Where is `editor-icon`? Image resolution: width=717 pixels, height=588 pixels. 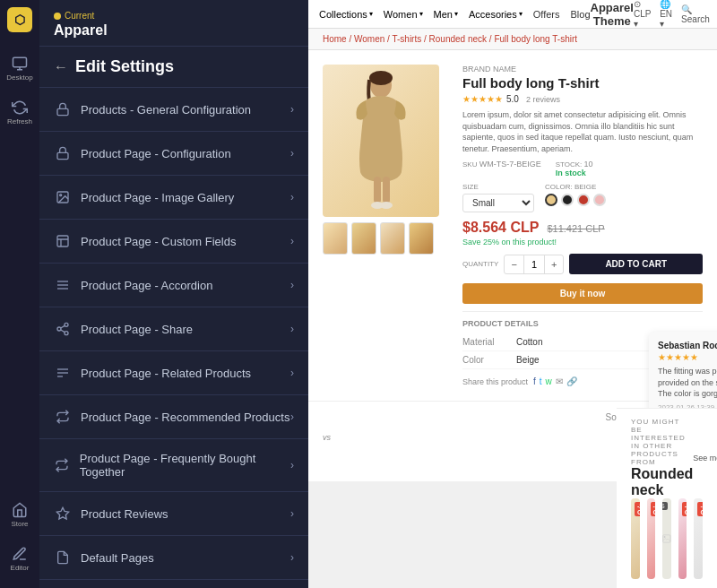 editor-icon is located at coordinates (20, 554).